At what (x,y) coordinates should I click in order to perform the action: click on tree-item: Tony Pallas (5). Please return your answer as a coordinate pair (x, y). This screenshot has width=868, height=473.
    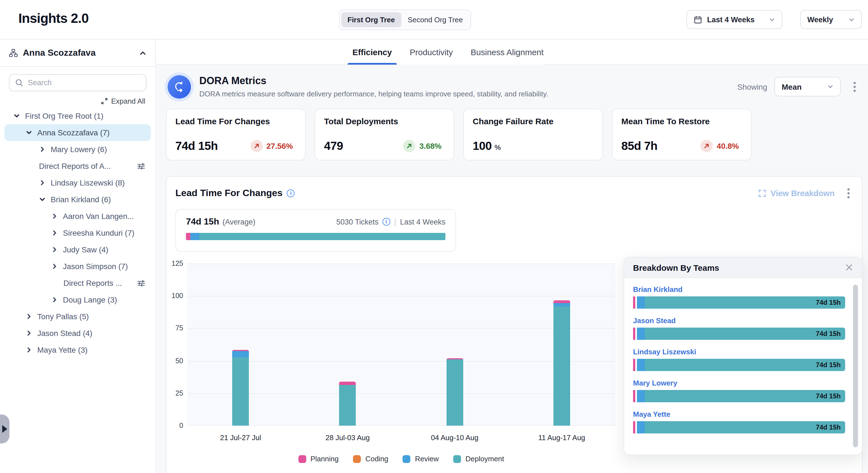
    Looking at the image, I should click on (78, 316).